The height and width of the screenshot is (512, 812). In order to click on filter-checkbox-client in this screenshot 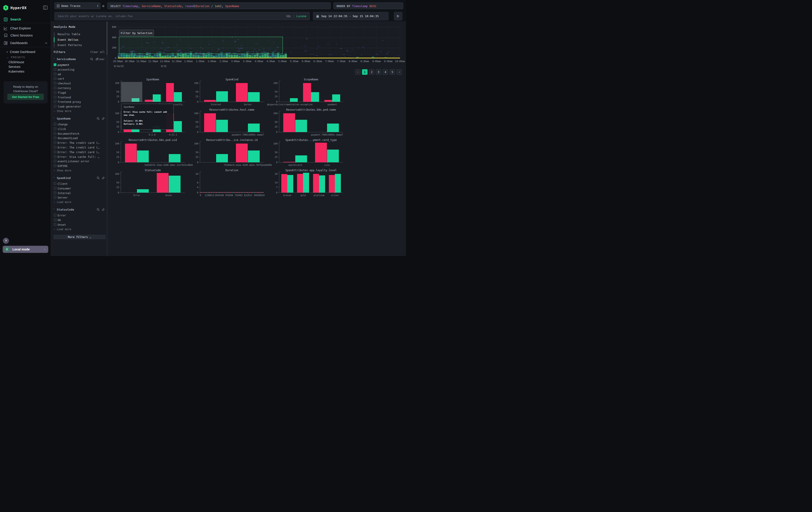, I will do `click(55, 184)`.